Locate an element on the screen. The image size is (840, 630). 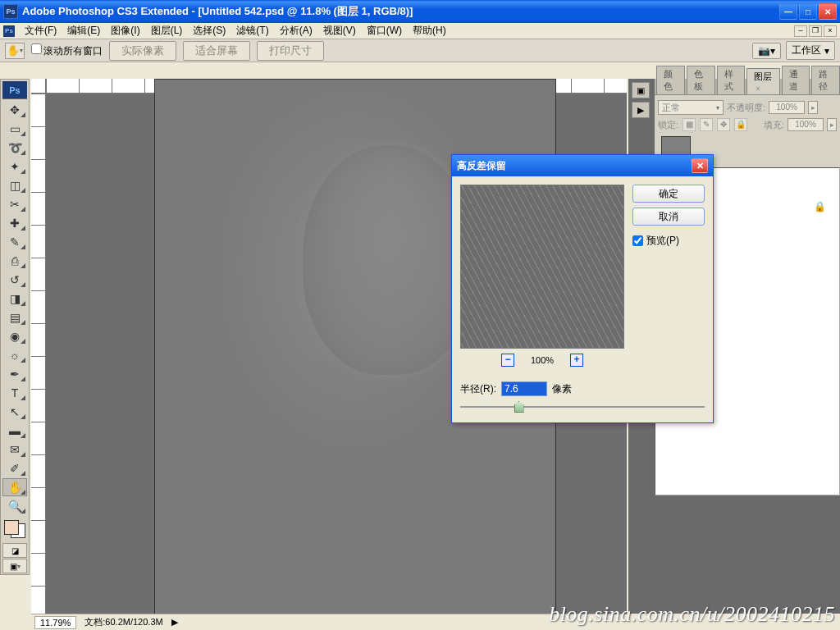
fill-arrow-icon: ▸ is located at coordinates (832, 125).